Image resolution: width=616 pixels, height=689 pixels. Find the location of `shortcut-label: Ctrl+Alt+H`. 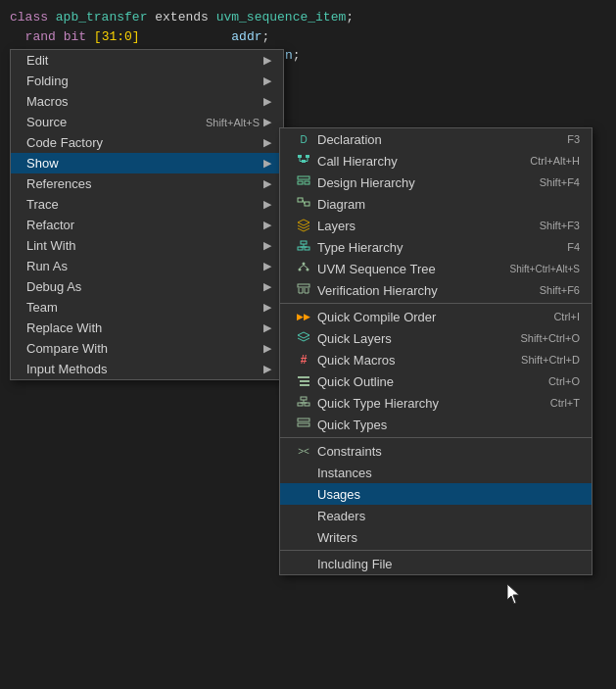

shortcut-label: Ctrl+Alt+H is located at coordinates (554, 161).